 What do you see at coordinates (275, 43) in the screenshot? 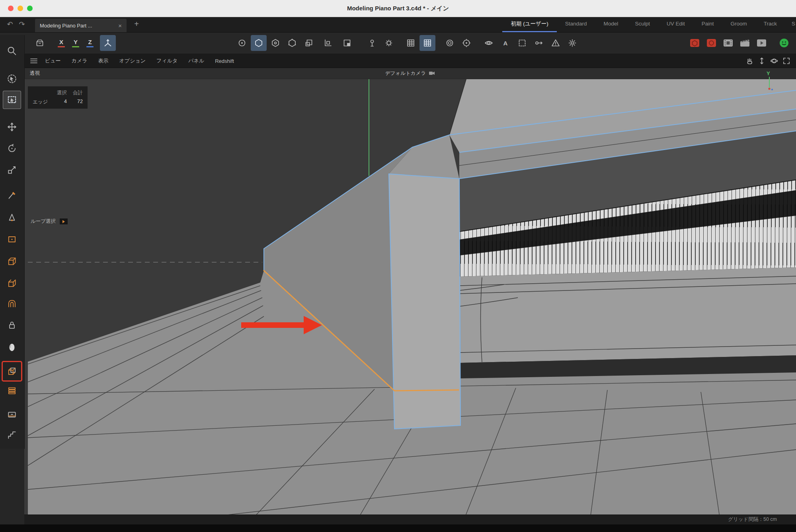
I see `texture-mode-button` at bounding box center [275, 43].